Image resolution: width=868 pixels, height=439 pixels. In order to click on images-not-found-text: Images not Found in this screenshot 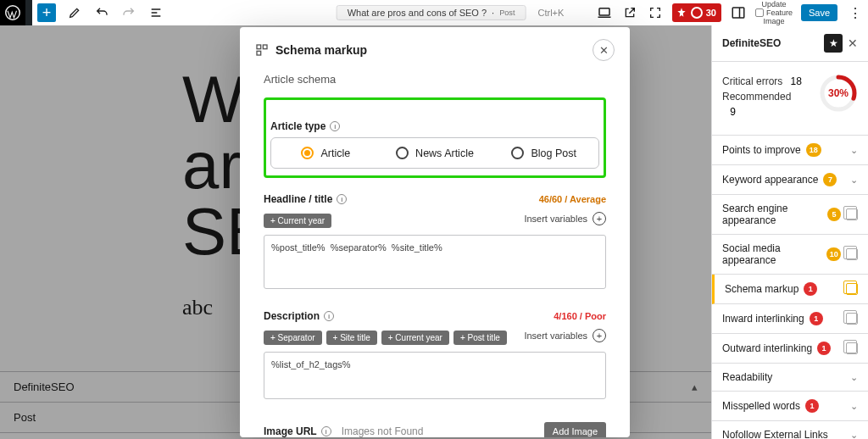, I will do `click(383, 431)`.